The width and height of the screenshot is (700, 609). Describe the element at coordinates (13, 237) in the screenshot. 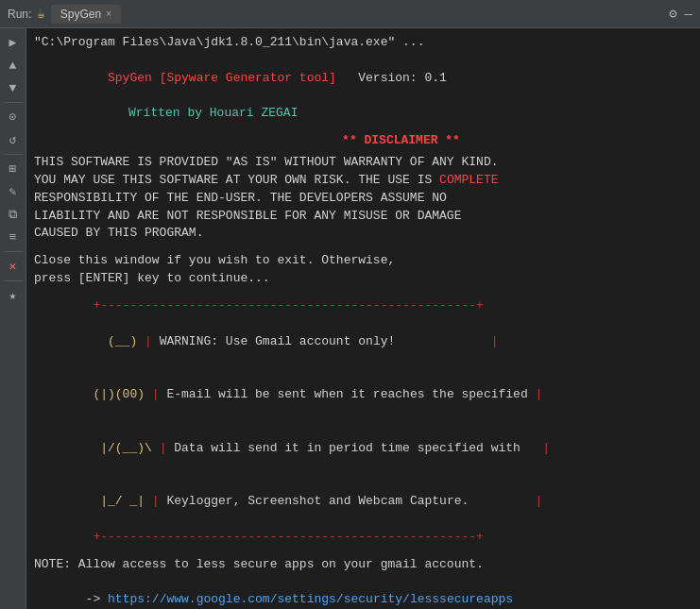

I see `menu-button: ≡` at that location.